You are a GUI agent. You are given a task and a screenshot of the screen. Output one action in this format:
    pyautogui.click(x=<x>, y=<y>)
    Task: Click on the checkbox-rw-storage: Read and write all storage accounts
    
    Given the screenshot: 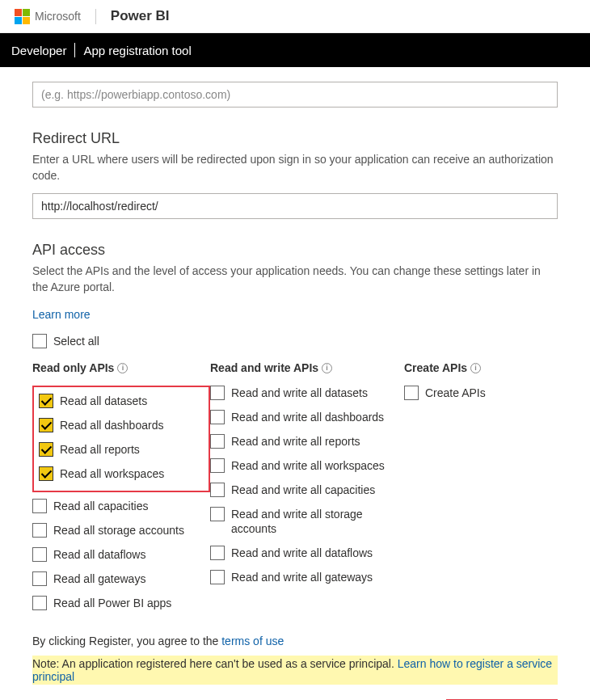 What is the action you would take?
    pyautogui.click(x=307, y=521)
    